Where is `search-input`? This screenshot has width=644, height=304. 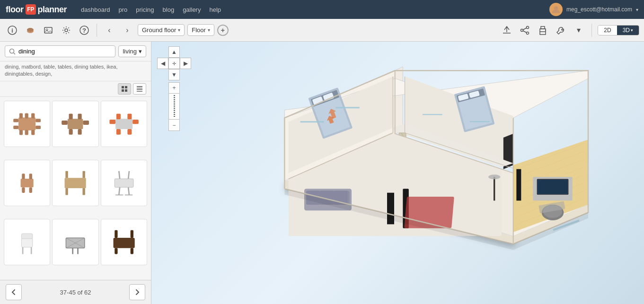
search-input is located at coordinates (65, 51).